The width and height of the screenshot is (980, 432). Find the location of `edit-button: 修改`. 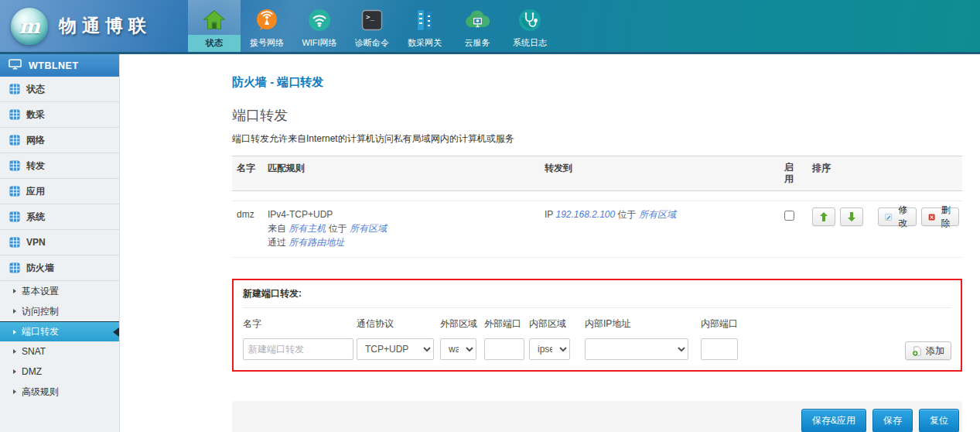

edit-button: 修改 is located at coordinates (897, 217).